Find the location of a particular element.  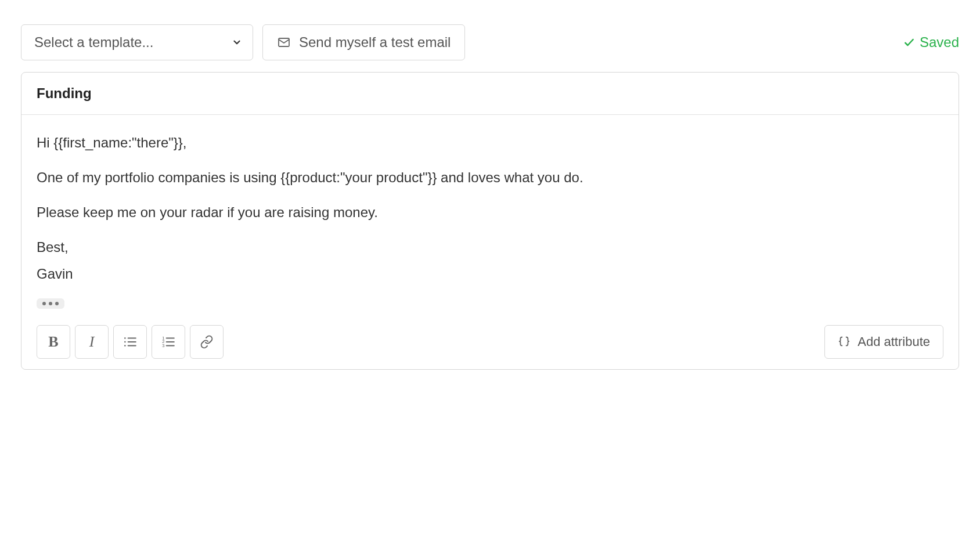

numbered-list-button: 1 2 3 is located at coordinates (168, 342).